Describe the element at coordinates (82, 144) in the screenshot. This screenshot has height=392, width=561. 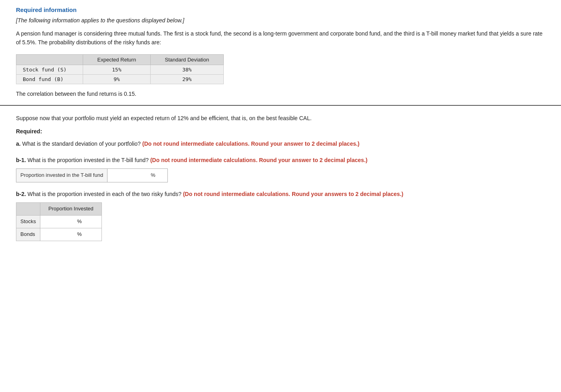
I see `question-a-text: What is the standard deviation of your p…` at that location.